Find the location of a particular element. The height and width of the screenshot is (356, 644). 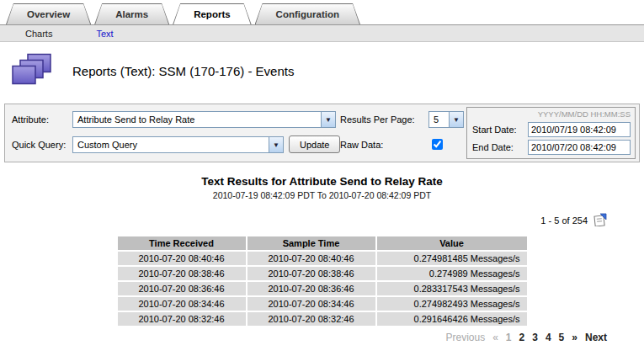

table-row: 2010-07-20 08:38:46 2010-07-20 08:38:46 … is located at coordinates (322, 274).